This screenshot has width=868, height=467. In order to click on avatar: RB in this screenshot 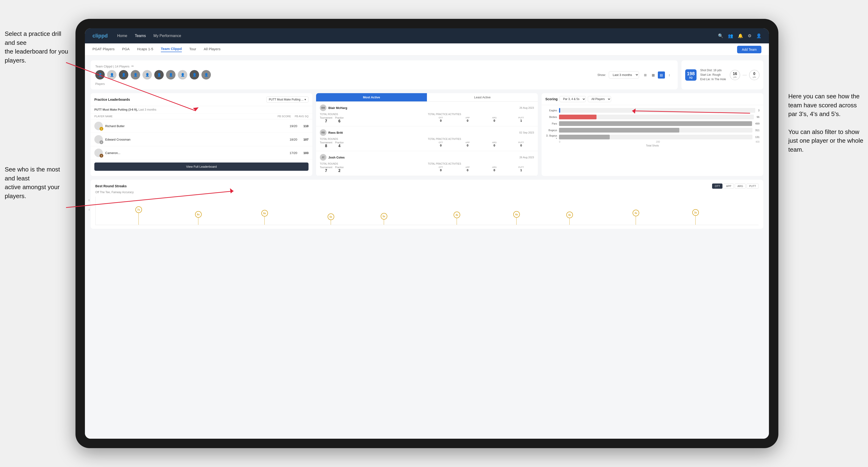, I will do `click(323, 133)`.